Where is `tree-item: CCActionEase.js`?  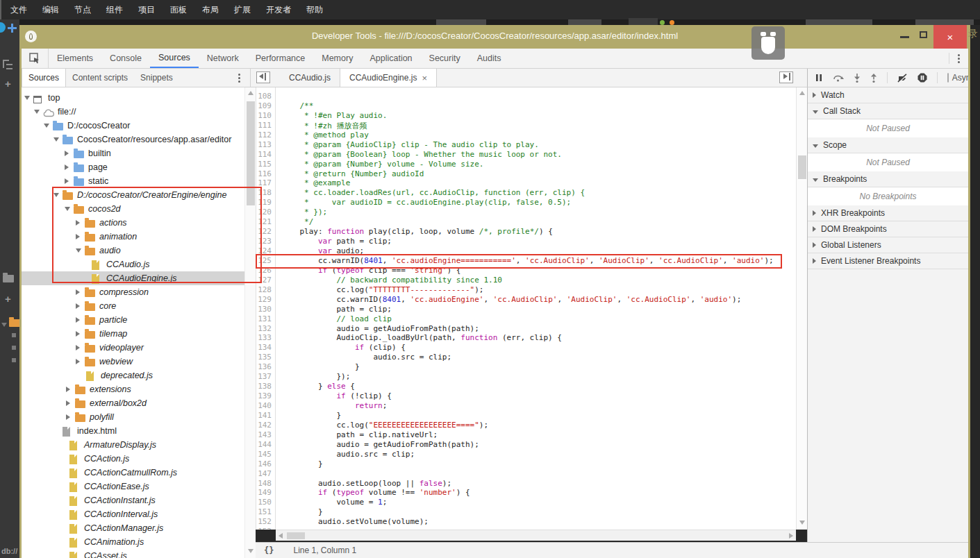
tree-item: CCActionEase.js is located at coordinates (133, 487).